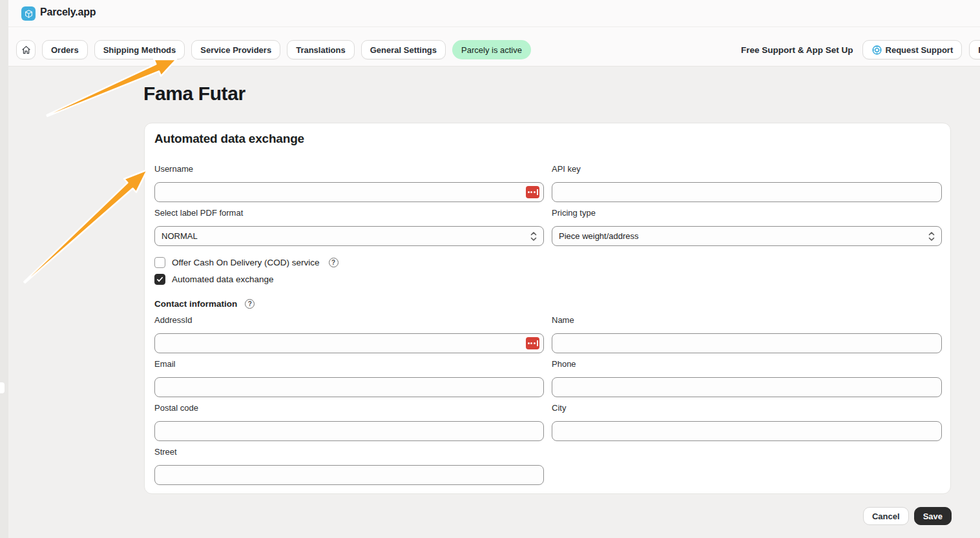 This screenshot has width=980, height=538. Describe the element at coordinates (199, 213) in the screenshot. I see `pdf-format-label: Select label PDF format` at that location.